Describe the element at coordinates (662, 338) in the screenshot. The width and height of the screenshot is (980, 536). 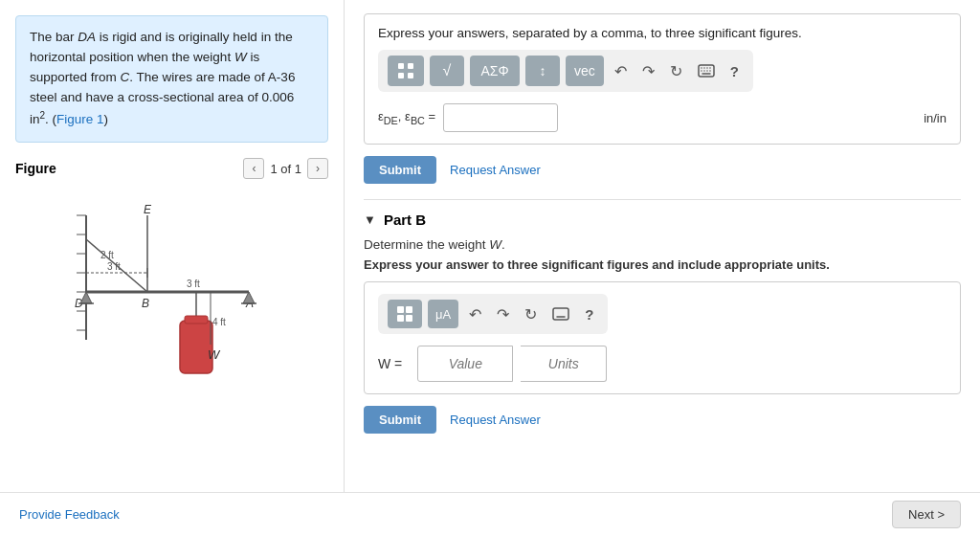
I see `part-b-answer-box: μA ↶ ↷ ↻` at that location.